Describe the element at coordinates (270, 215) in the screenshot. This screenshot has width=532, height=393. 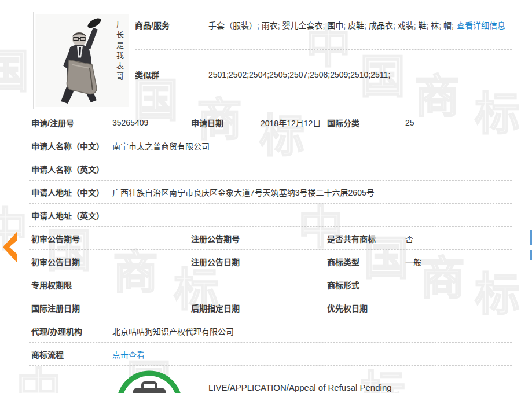
I see `row-address-en: 申请人地址（英文）` at that location.